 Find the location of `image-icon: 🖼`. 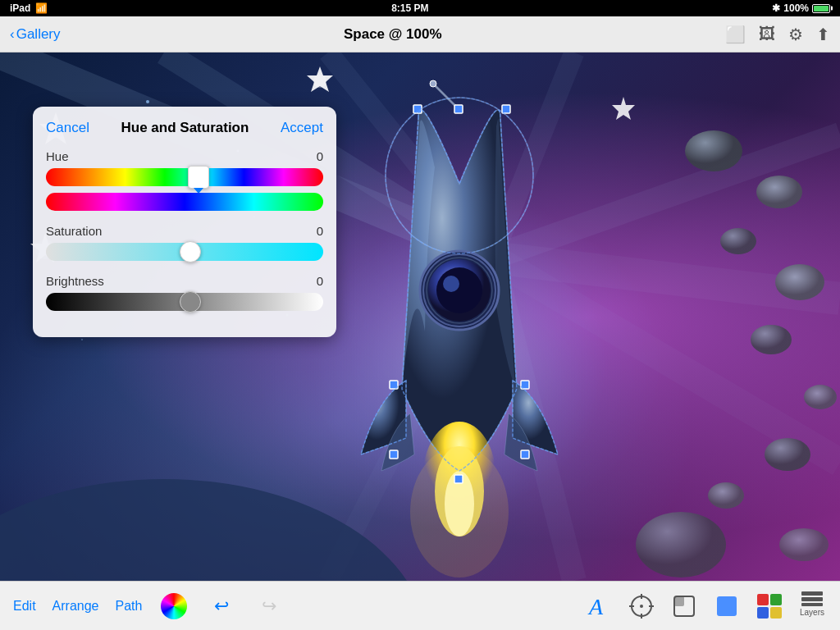

image-icon: 🖼 is located at coordinates (767, 34).